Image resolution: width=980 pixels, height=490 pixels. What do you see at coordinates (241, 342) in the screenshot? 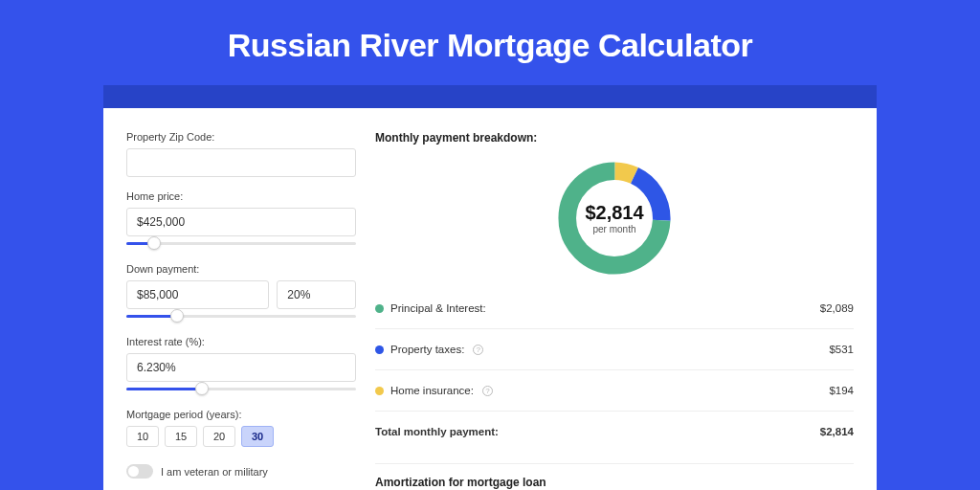
I see `interest-label: Interest rate (%):` at bounding box center [241, 342].